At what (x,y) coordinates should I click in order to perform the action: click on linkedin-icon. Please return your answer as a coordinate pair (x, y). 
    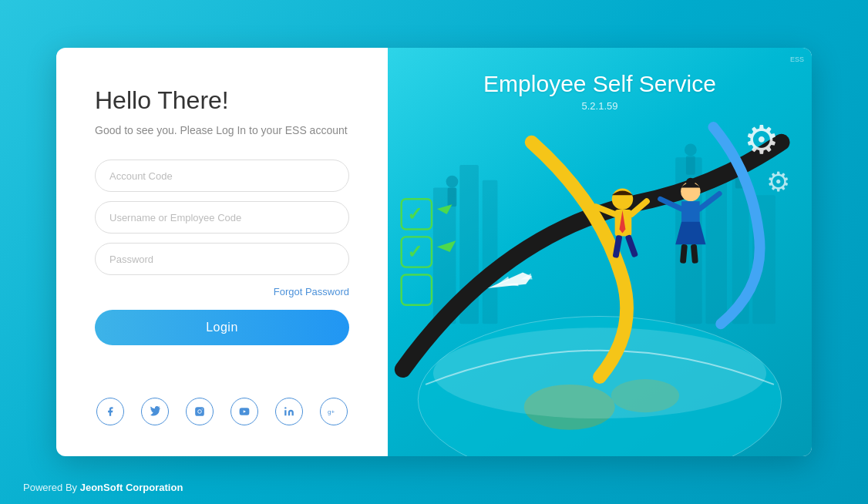
    Looking at the image, I should click on (289, 412).